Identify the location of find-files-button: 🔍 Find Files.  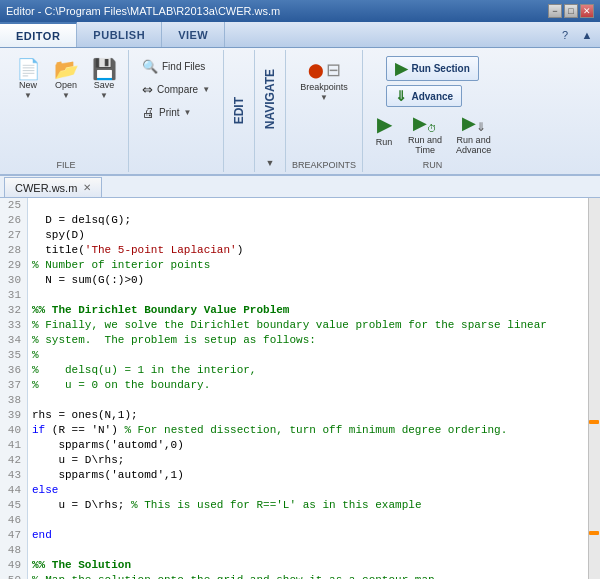
(176, 66).